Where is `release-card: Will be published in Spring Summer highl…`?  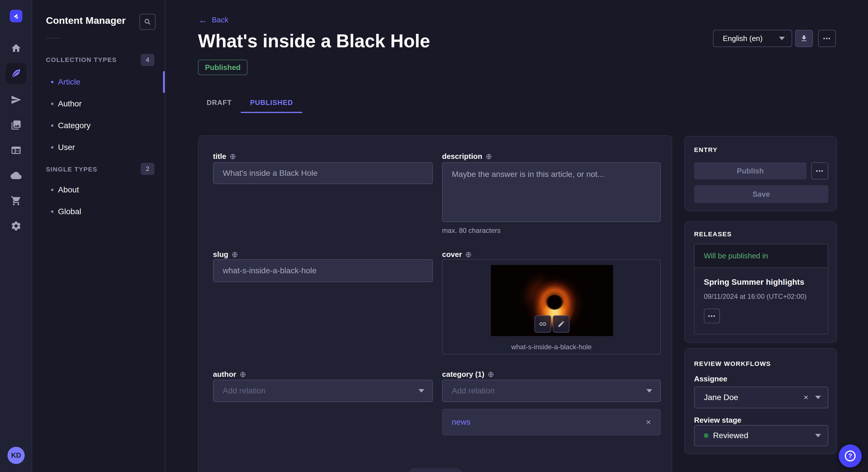 release-card: Will be published in Spring Summer highl… is located at coordinates (761, 289).